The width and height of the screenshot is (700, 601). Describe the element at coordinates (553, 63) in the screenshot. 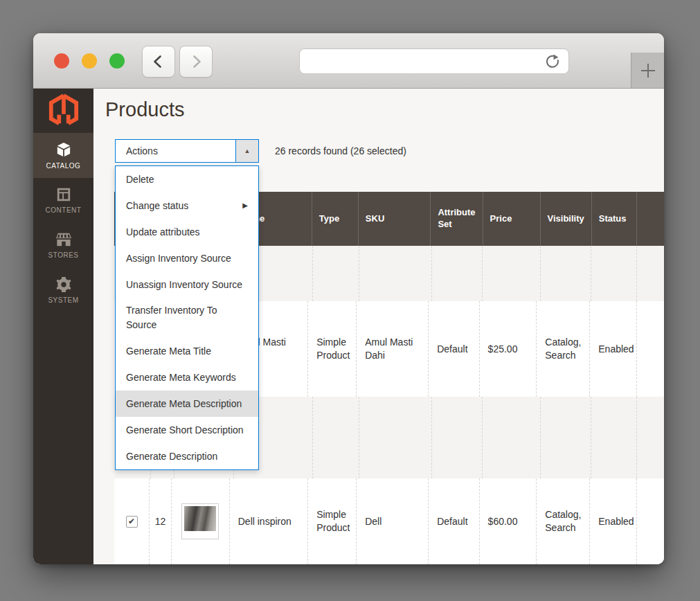

I see `refresh-icon` at that location.